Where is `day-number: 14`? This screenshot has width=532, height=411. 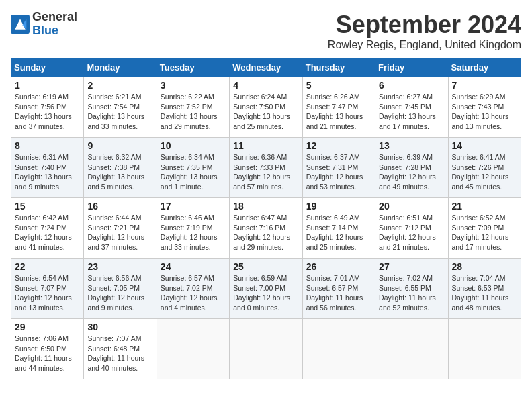
day-number: 14 is located at coordinates (485, 146).